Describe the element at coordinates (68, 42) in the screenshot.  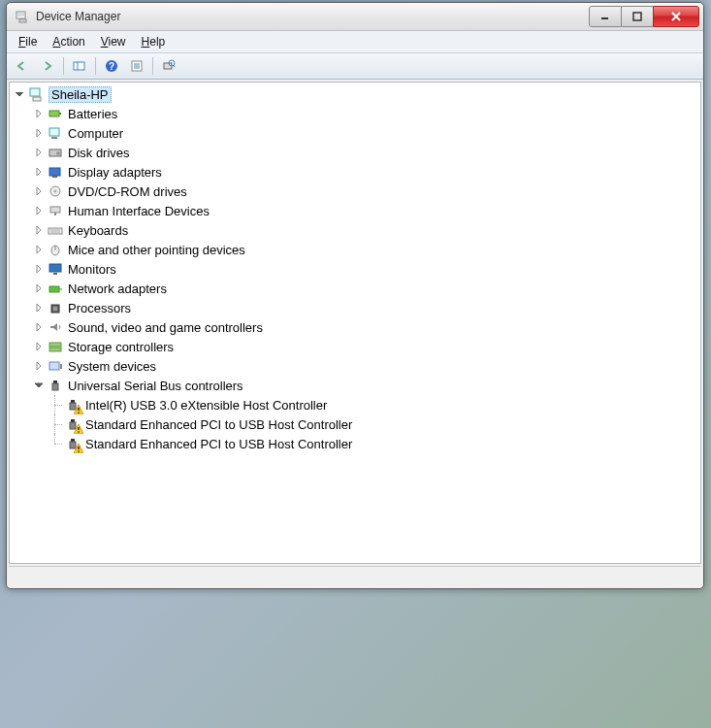
I see `menu-action: Action` at that location.